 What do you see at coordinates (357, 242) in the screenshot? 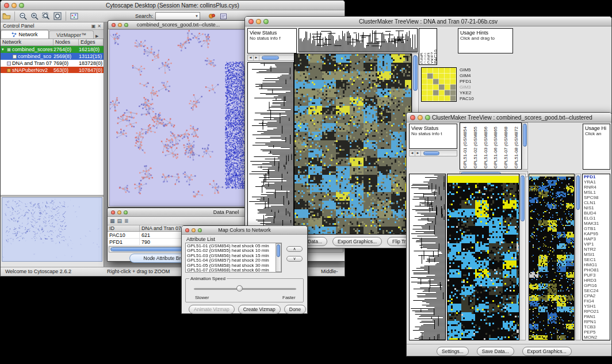
I see `export-graphics-button: Export Graphics...` at bounding box center [357, 242].